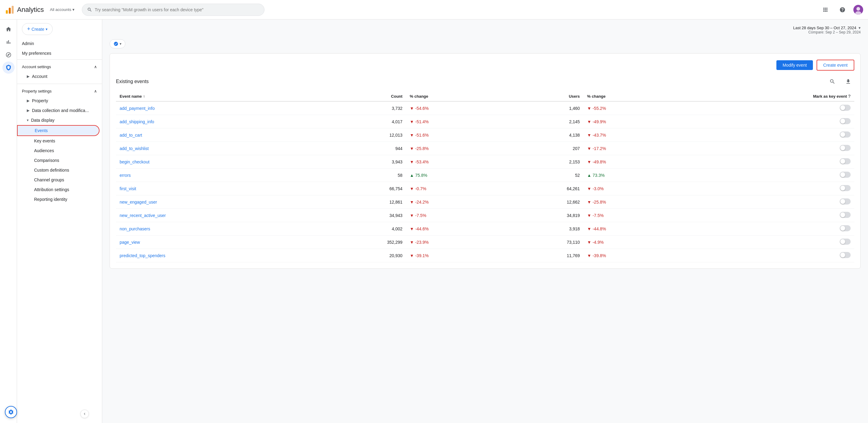 Image resolution: width=868 pixels, height=423 pixels. I want to click on count-change-cell: ▼-7.5%, so click(456, 215).